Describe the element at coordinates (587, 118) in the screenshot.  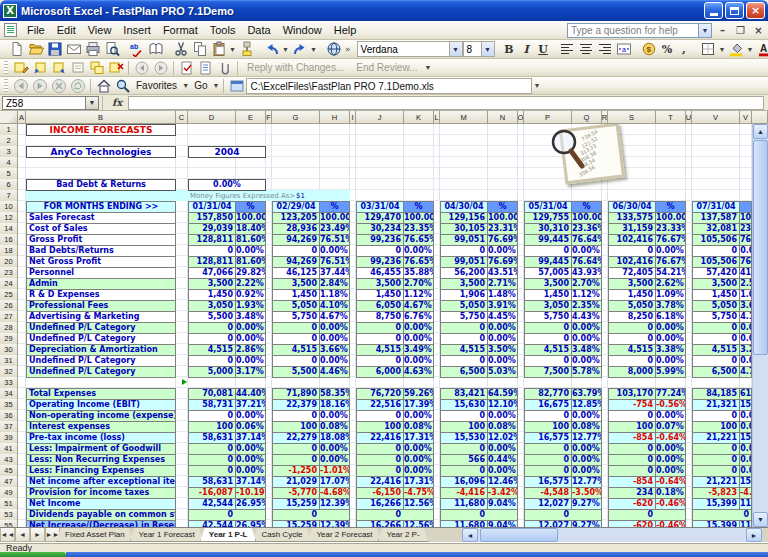
I see `column-header-Q: Q` at that location.